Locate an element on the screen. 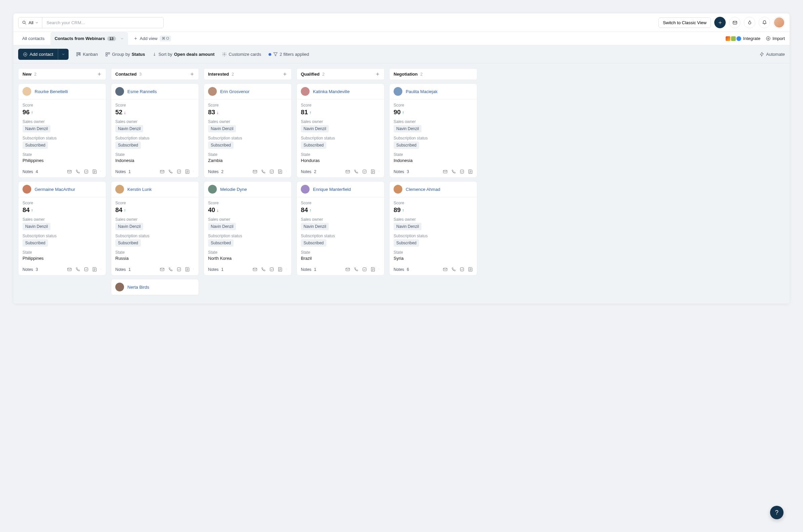 This screenshot has width=803, height=532. contact-card: Clemence Ahmad Score 89↑ Sales owner Nav… is located at coordinates (433, 228).